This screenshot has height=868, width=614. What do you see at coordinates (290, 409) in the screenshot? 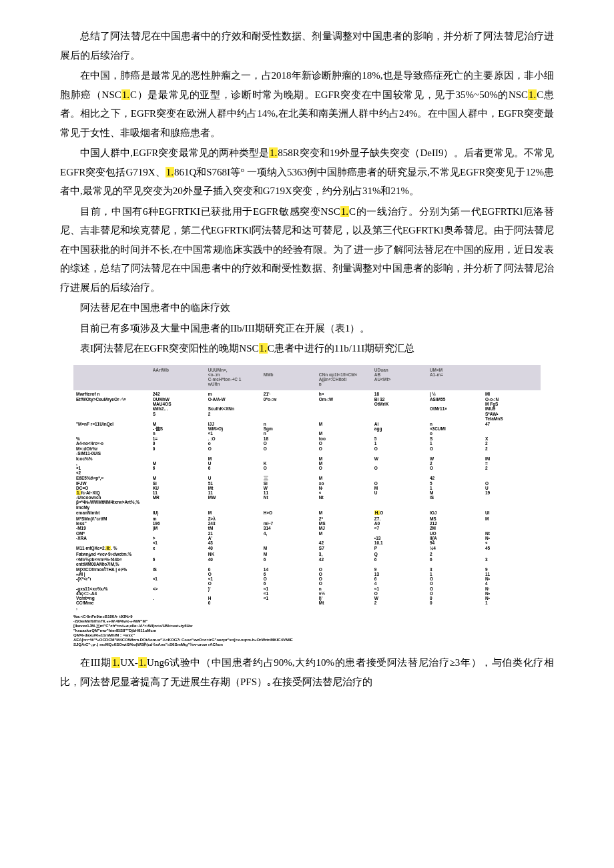
I see `table-cell: 0*o-:w` at bounding box center [290, 409].